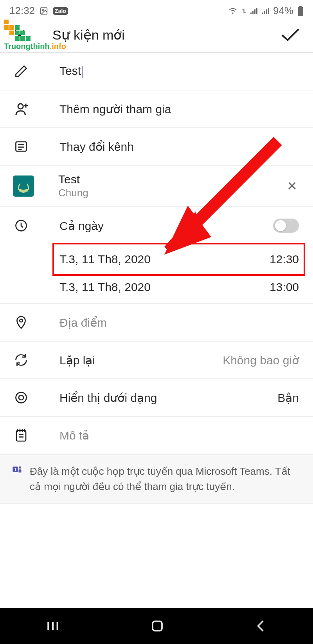 This screenshot has width=313, height=644. Describe the element at coordinates (23, 71) in the screenshot. I see `pencil-icon` at that location.